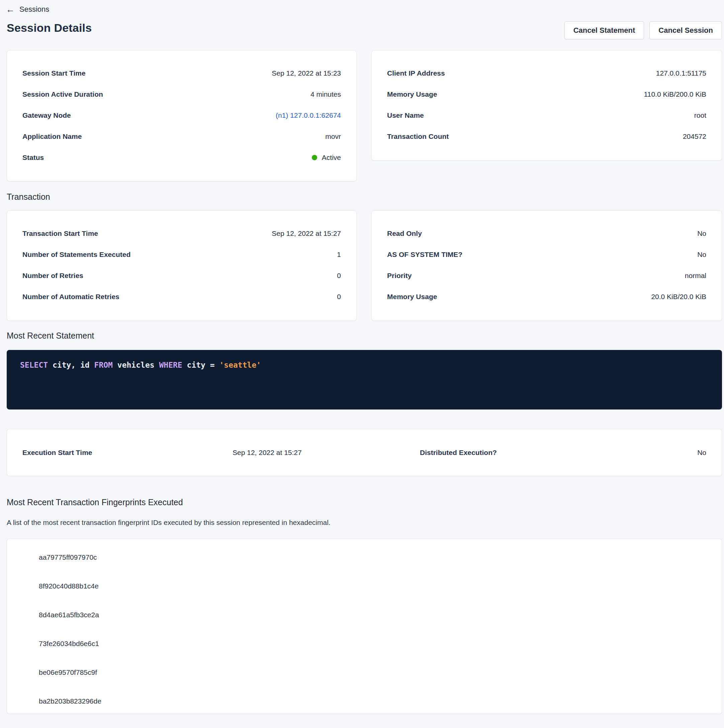  Describe the element at coordinates (182, 265) in the screenshot. I see `transaction-stats-card: Transaction Start Time Sep 12, 2022 at 1…` at that location.